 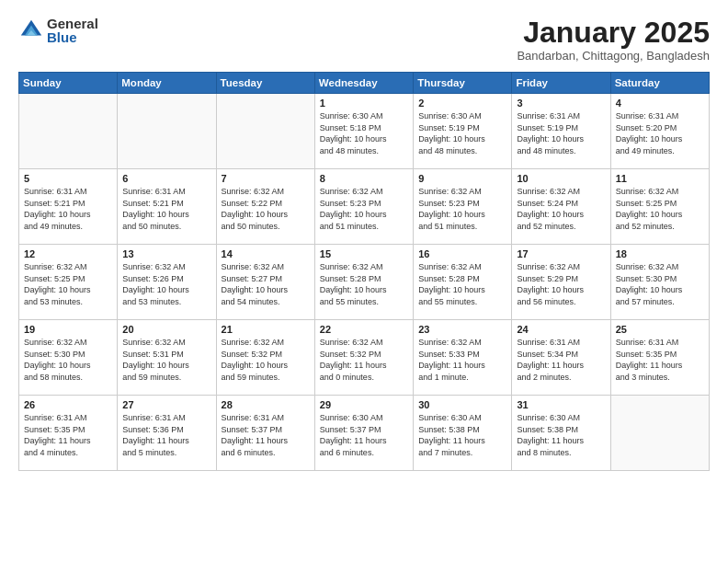 I want to click on calendar-cell: 30Sunrise: 6:30 AM Sunset: 5:38 PM Dayli…, so click(x=463, y=433).